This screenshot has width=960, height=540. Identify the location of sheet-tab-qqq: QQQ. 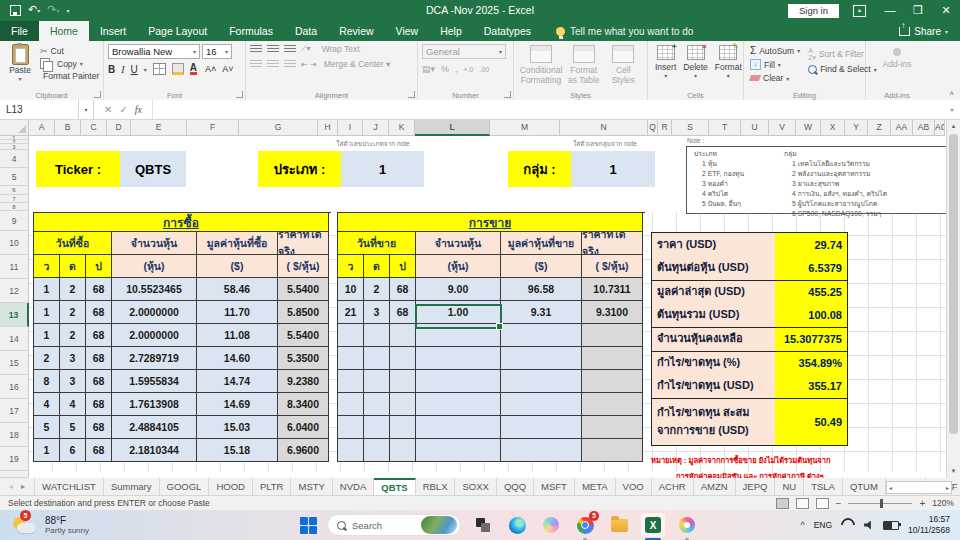
(516, 486).